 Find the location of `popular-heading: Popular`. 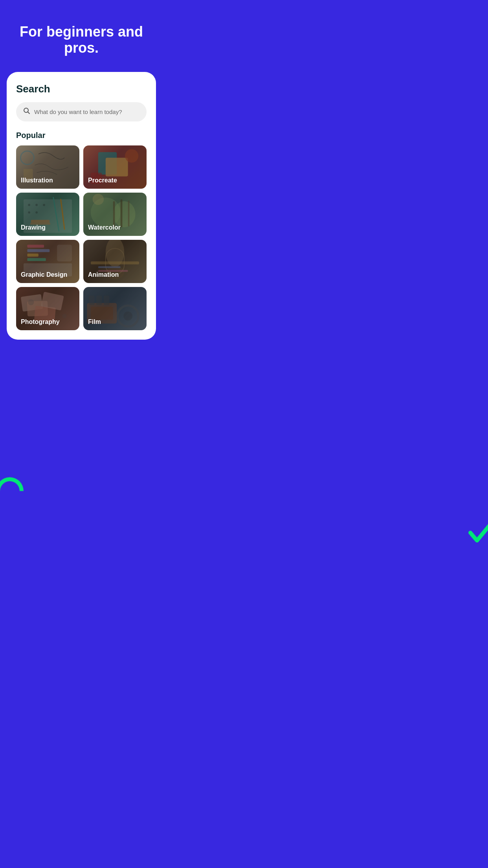

popular-heading: Popular is located at coordinates (81, 135).